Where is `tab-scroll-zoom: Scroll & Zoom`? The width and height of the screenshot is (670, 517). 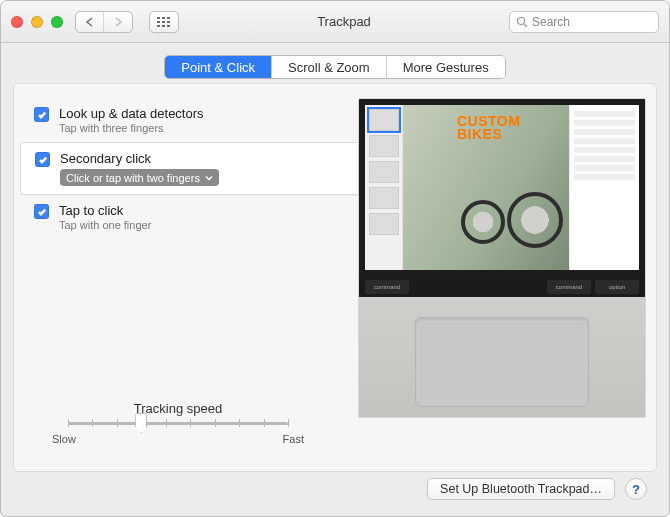
tab-scroll-zoom: Scroll & Zoom is located at coordinates (330, 67).